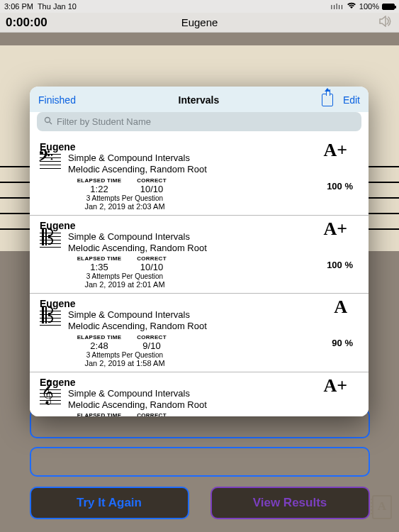  I want to click on view-results-button: View Results, so click(291, 503).